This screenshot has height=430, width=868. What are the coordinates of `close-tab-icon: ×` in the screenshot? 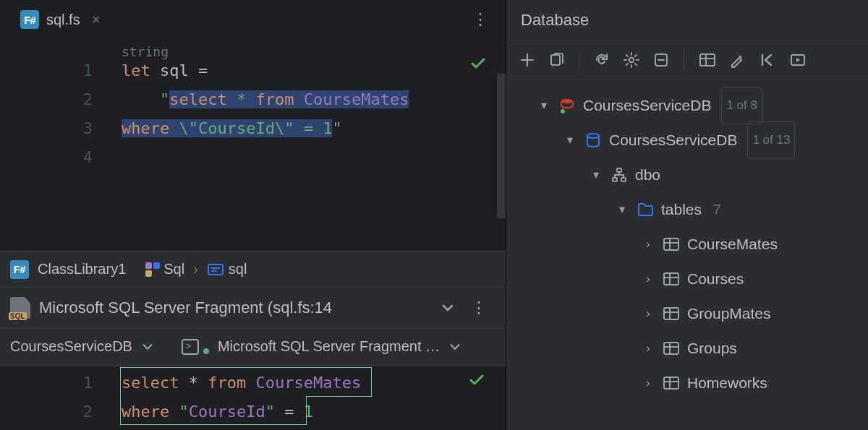 It's located at (96, 20).